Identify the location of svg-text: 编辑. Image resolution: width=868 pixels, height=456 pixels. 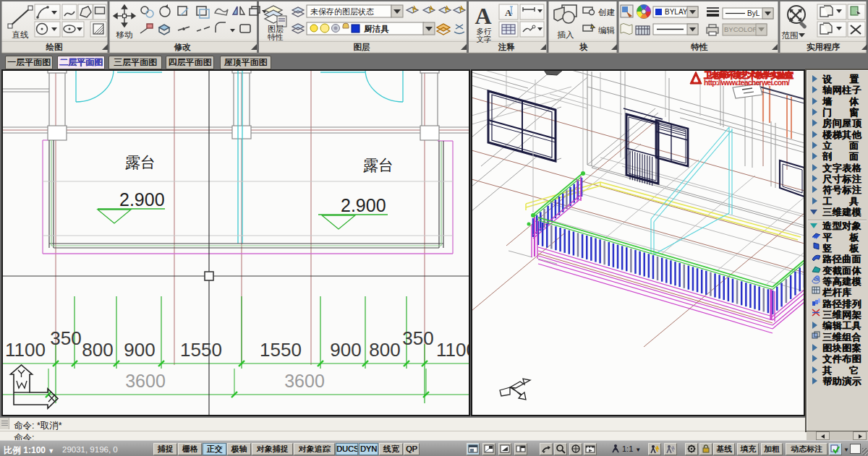
(607, 30).